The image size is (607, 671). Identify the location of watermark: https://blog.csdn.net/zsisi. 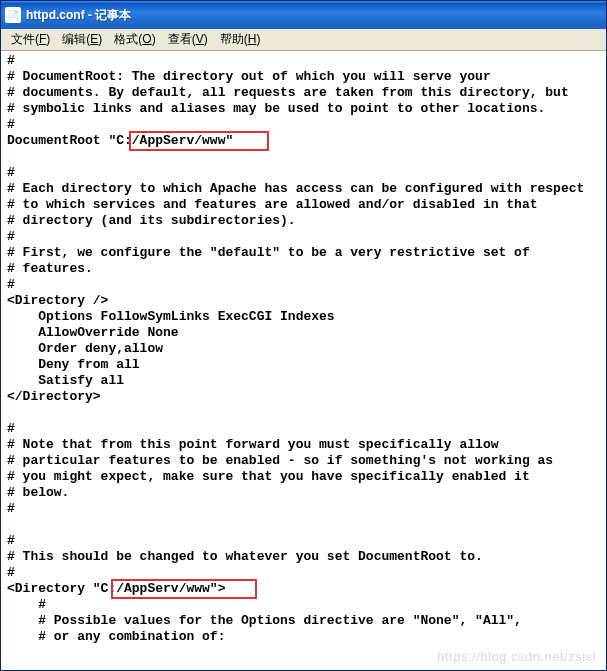
(516, 656).